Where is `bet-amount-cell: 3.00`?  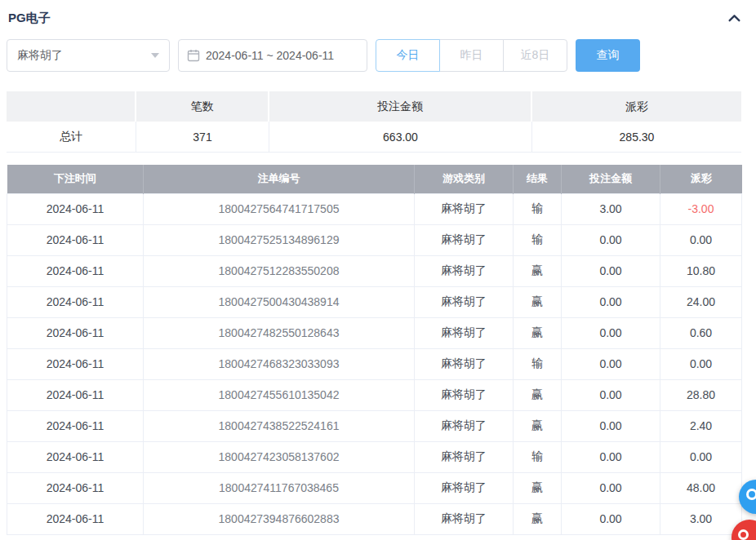 bet-amount-cell: 3.00 is located at coordinates (611, 209).